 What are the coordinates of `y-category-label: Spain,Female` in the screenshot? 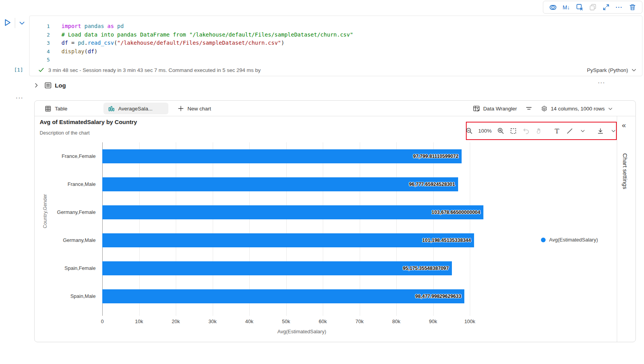 It's located at (65, 268).